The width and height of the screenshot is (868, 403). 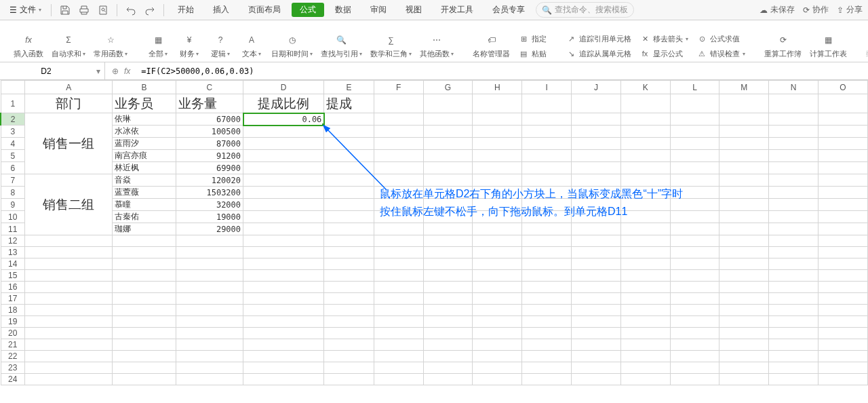 What do you see at coordinates (721, 54) in the screenshot?
I see `error-check-button: ⚠错误检查▾` at bounding box center [721, 54].